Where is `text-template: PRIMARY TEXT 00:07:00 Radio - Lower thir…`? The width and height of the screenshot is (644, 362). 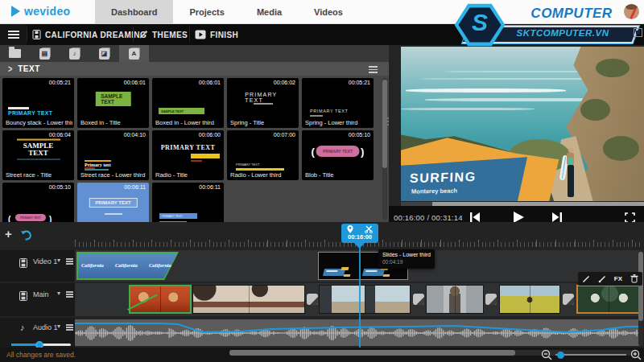
text-template: PRIMARY TEXT 00:07:00 Radio - Lower thir… is located at coordinates (262, 155).